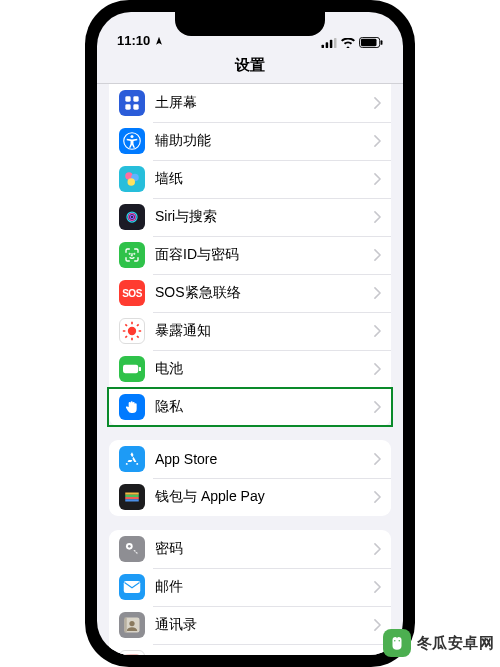  I want to click on exposure-icon, so click(132, 331).